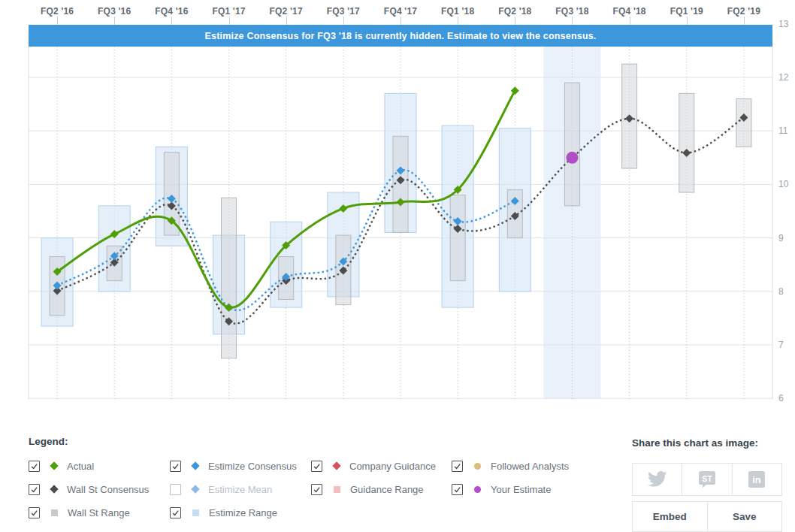  Describe the element at coordinates (99, 512) in the screenshot. I see `legend-label: Wall St Range` at that location.